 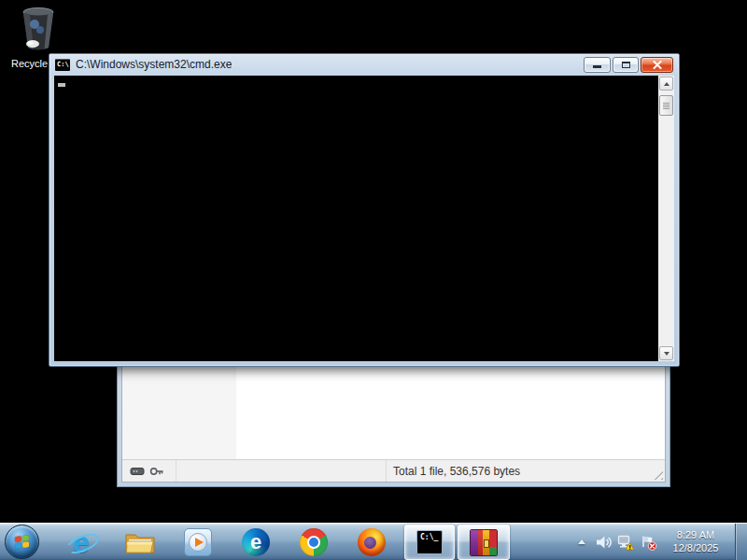 I want to click on firefox-icon, so click(x=372, y=542).